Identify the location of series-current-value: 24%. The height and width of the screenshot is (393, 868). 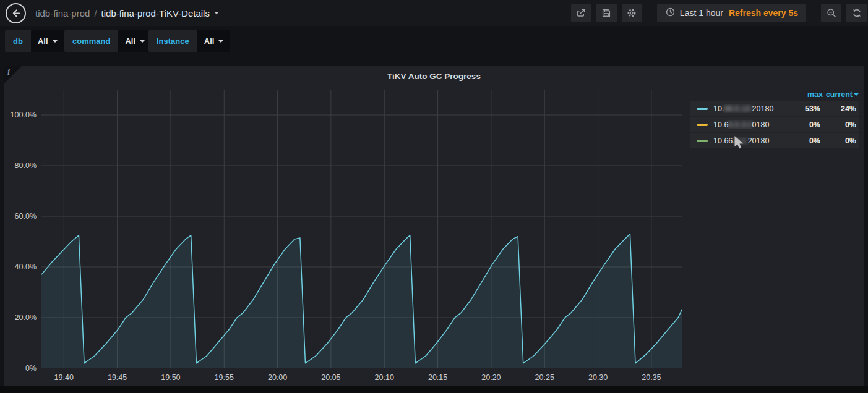
(838, 109).